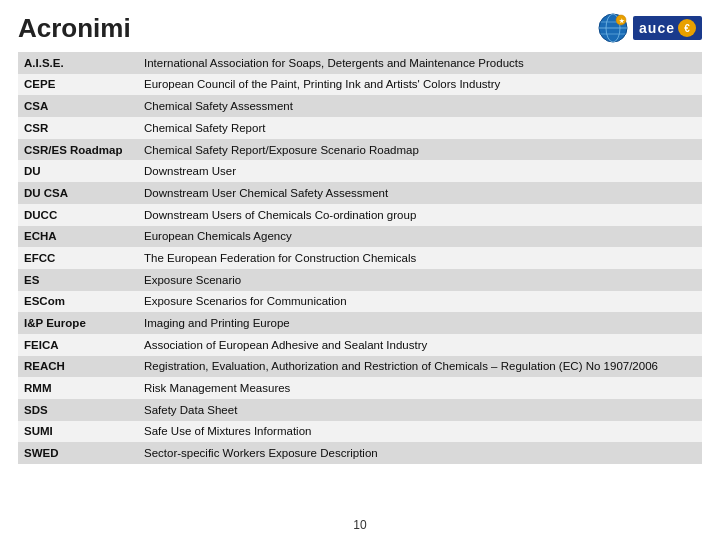  I want to click on table-row: ESComExposure Scenarios for Communicatio…, so click(360, 302).